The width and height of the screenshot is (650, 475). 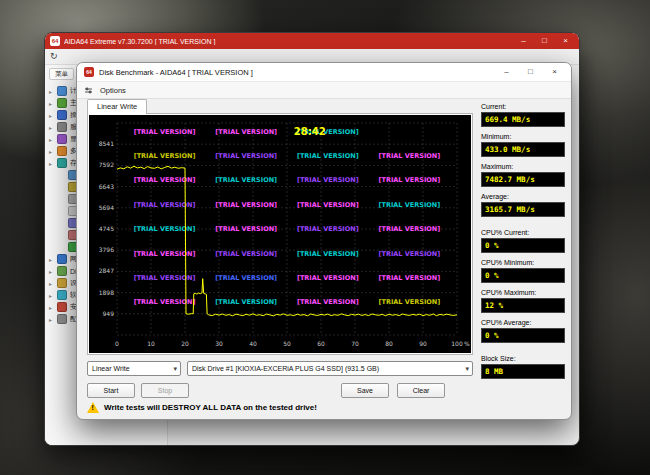 What do you see at coordinates (523, 372) in the screenshot?
I see `stat-value: 8 MB` at bounding box center [523, 372].